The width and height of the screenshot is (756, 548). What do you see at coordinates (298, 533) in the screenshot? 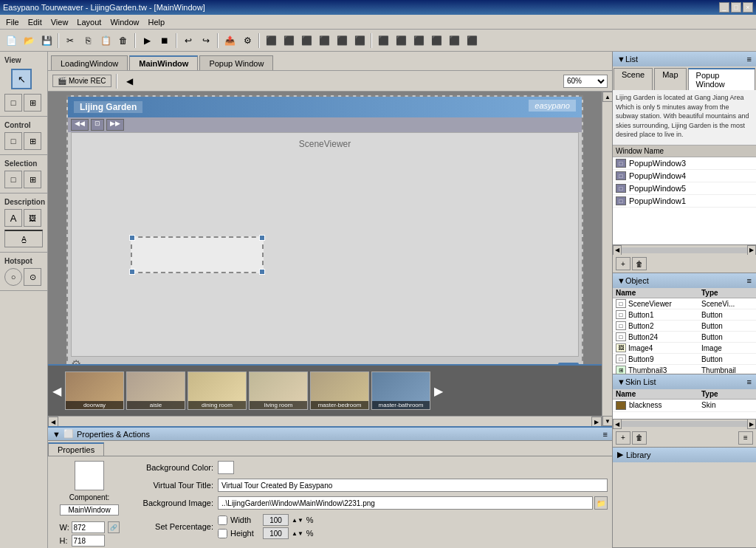
I see `height-pct-spinner: ▲▼` at bounding box center [298, 533].